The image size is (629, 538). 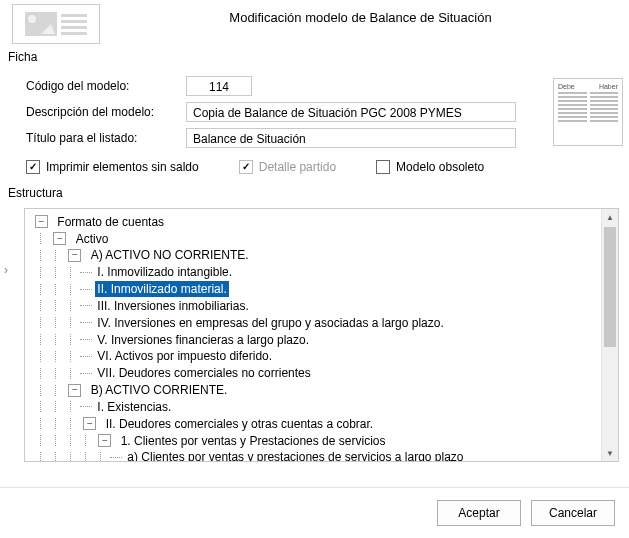 I want to click on detalle-checkbox: Detalle partido, so click(x=288, y=167).